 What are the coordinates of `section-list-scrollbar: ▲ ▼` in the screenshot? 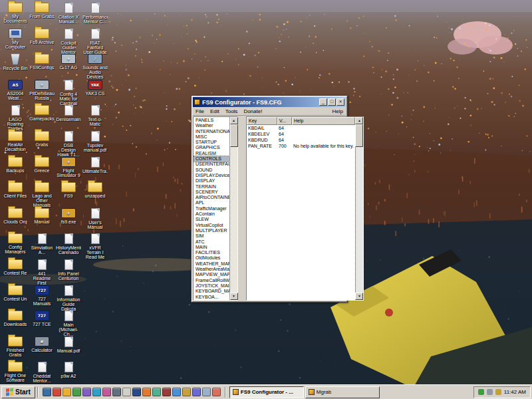 It's located at (233, 209).